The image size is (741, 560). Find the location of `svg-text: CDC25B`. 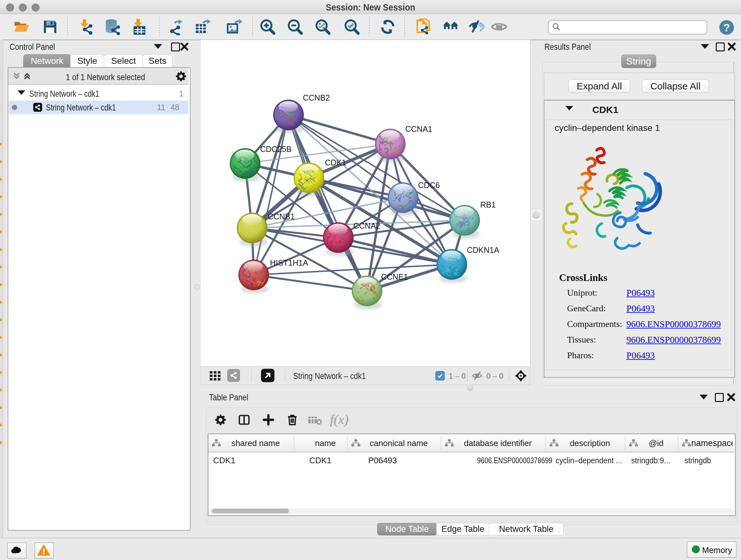

svg-text: CDC25B is located at coordinates (276, 149).